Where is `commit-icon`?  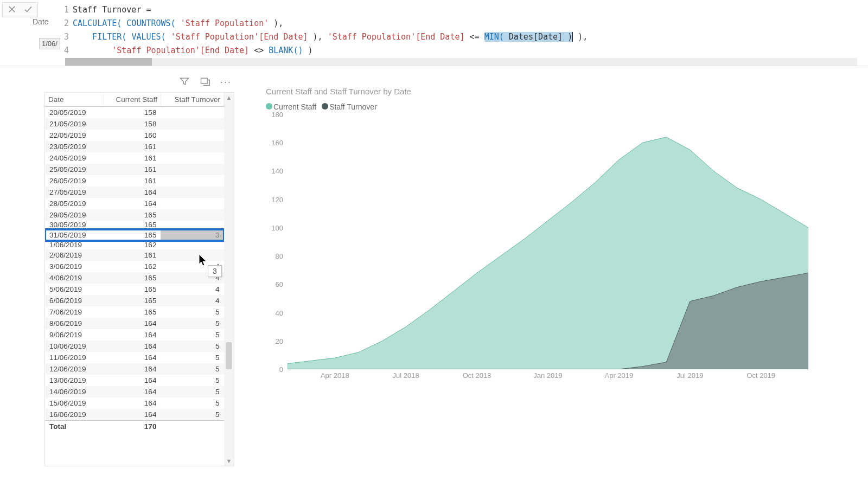
commit-icon is located at coordinates (28, 10).